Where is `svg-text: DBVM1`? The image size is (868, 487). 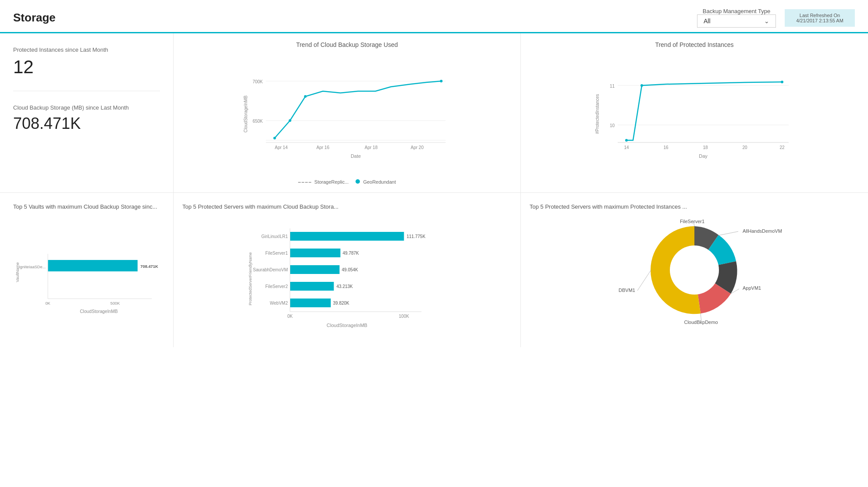 svg-text: DBVM1 is located at coordinates (627, 290).